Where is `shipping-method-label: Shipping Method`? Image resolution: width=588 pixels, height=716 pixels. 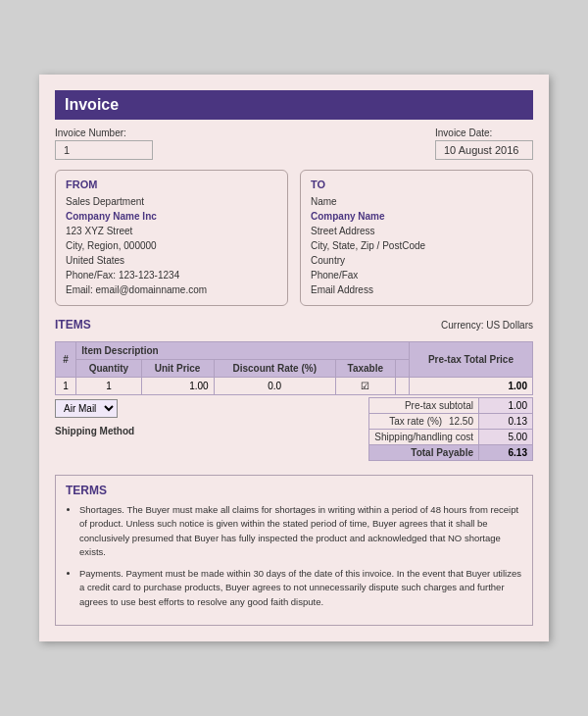
shipping-method-label: Shipping Method is located at coordinates (94, 432).